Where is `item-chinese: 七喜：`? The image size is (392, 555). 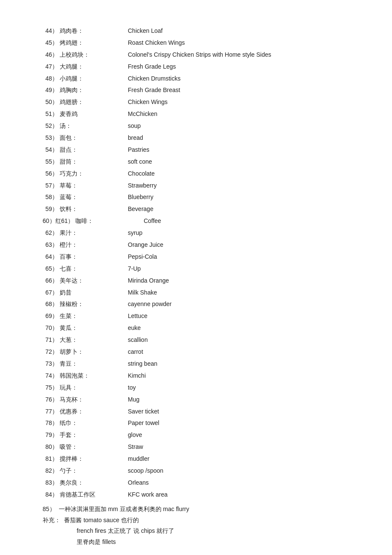
item-chinese: 七喜： is located at coordinates (94, 269).